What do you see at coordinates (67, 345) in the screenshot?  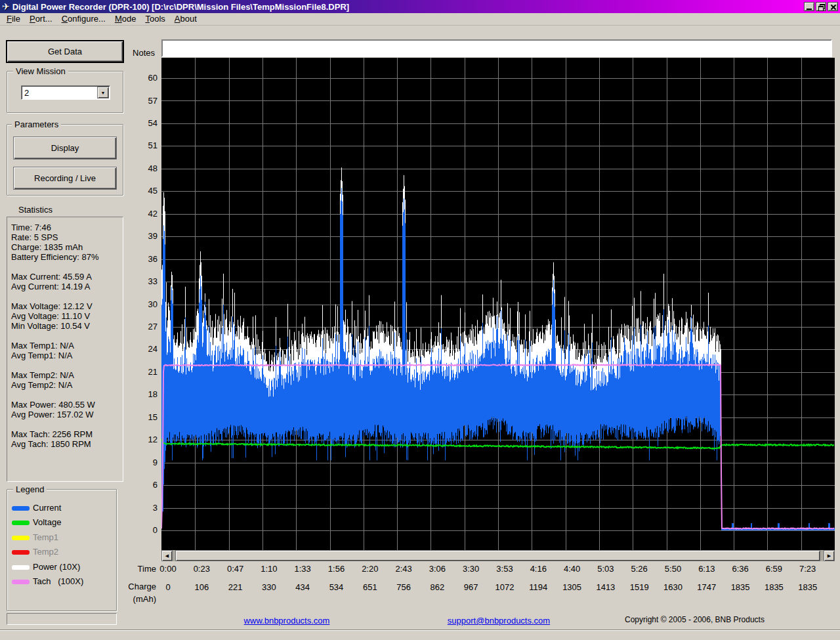 I see `statistics-line: Max Temp1: N/A` at bounding box center [67, 345].